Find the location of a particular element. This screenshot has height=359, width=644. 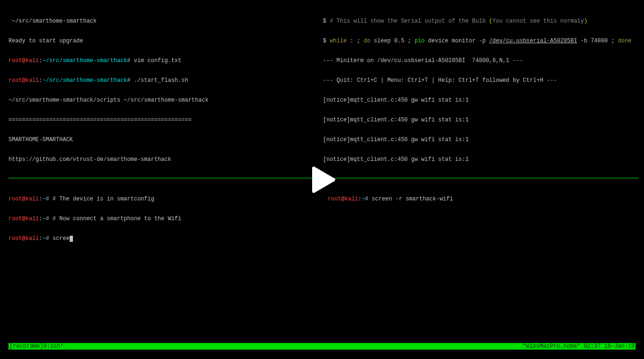

miniterm-header: --- Miniterm on /dev/cu.usbserial-A50285… is located at coordinates (423, 61).